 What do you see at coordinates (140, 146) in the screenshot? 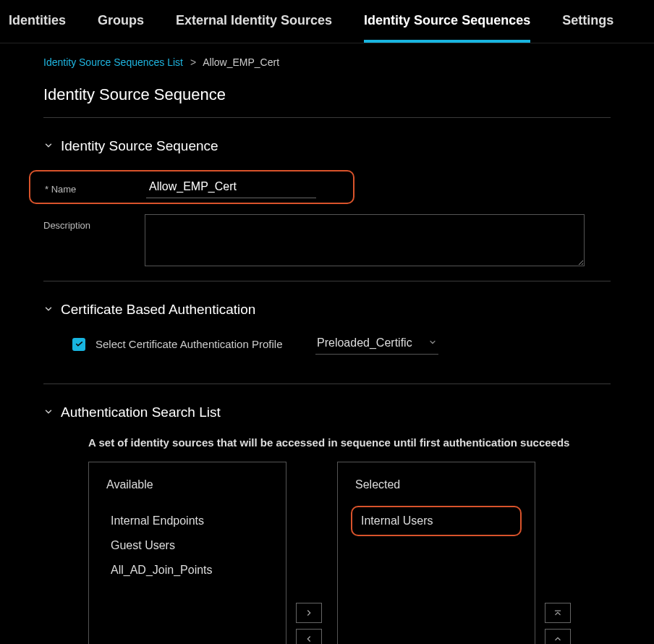
I see `section-iss-title: Identity Source Sequence` at bounding box center [140, 146].